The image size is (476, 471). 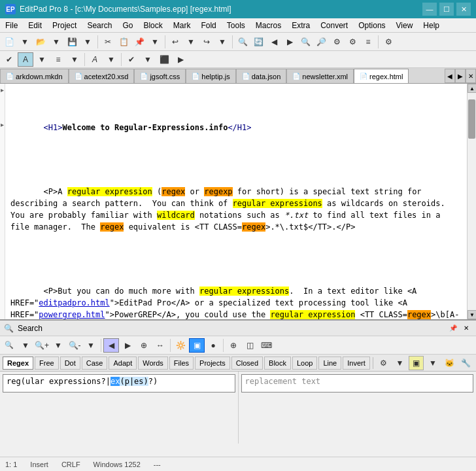 I want to click on undo-dropdown: ▼, so click(x=191, y=42).